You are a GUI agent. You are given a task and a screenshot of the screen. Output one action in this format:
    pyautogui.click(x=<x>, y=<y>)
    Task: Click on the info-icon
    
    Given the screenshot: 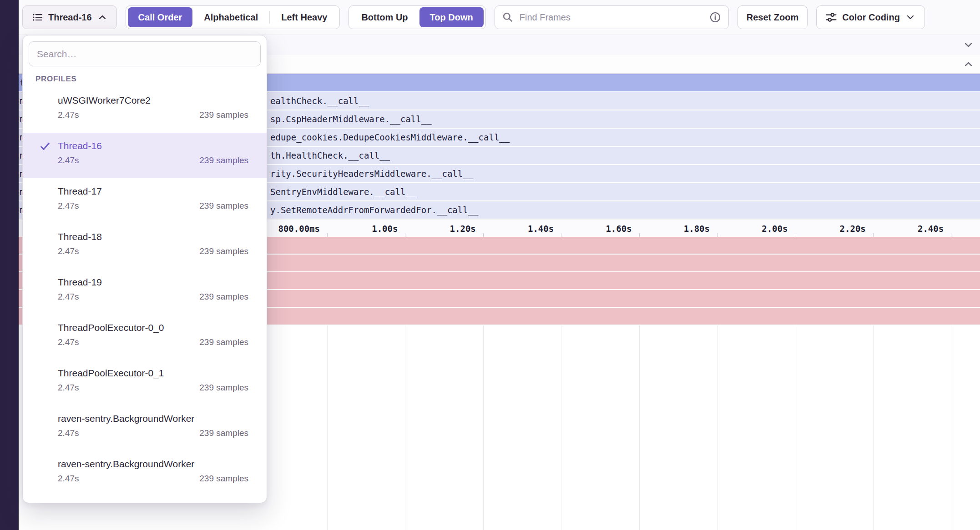 What is the action you would take?
    pyautogui.click(x=715, y=17)
    